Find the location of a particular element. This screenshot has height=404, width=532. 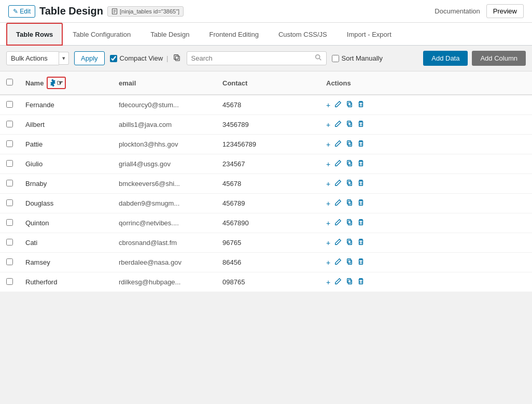

table-row: Ailbert abills1@java.com 3456789 + is located at coordinates (266, 125).